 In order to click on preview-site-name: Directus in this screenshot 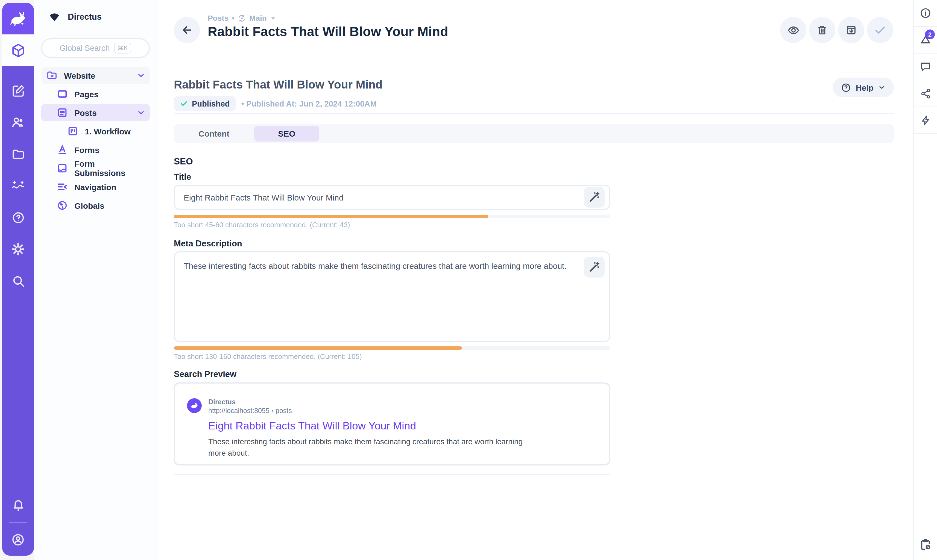, I will do `click(365, 402)`.